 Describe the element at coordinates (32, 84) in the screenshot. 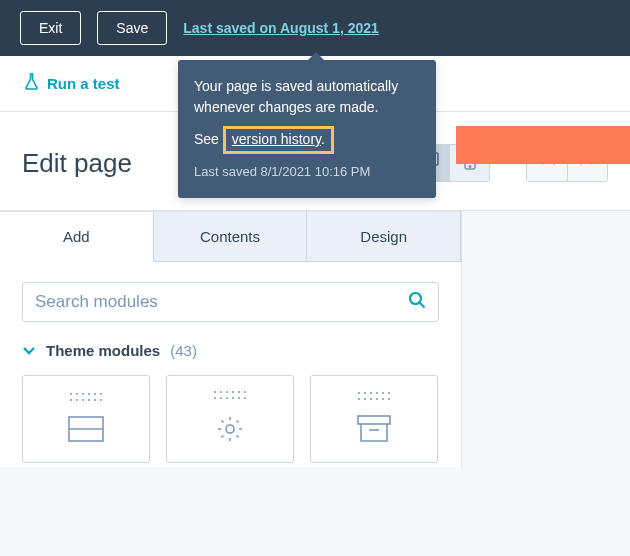

I see `flask-icon` at that location.